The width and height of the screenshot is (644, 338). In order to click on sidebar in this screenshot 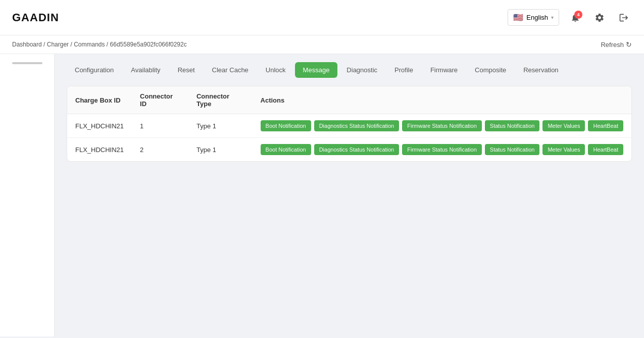, I will do `click(27, 195)`.